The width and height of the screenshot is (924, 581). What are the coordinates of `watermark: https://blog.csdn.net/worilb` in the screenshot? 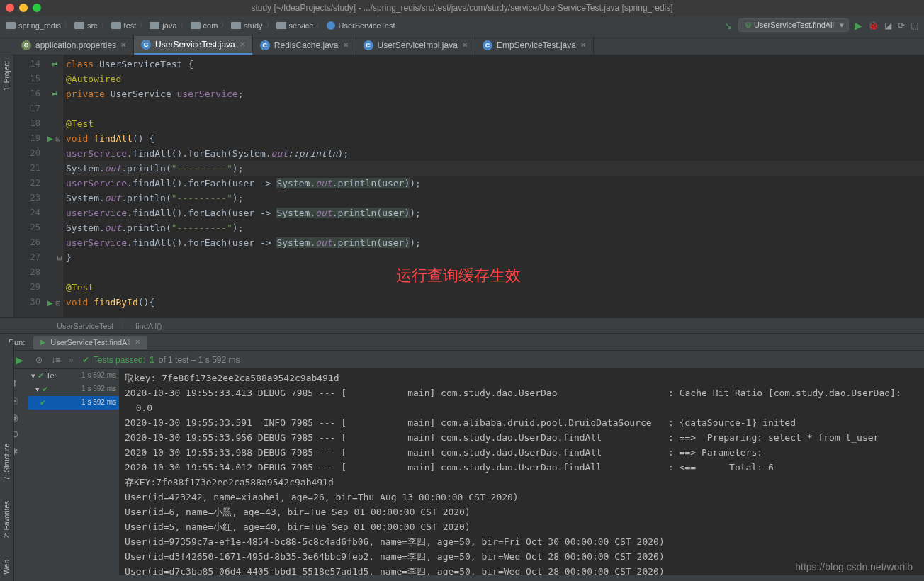 It's located at (854, 567).